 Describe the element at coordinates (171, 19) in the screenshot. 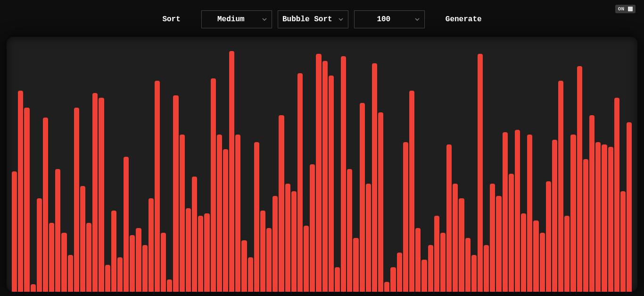

I see `sort-button: Sort` at that location.